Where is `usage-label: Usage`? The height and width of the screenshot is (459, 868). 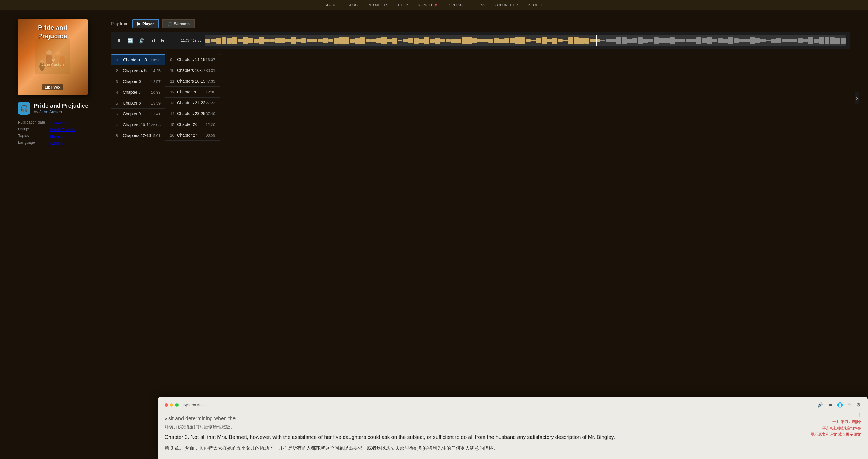
usage-label: Usage is located at coordinates (34, 130).